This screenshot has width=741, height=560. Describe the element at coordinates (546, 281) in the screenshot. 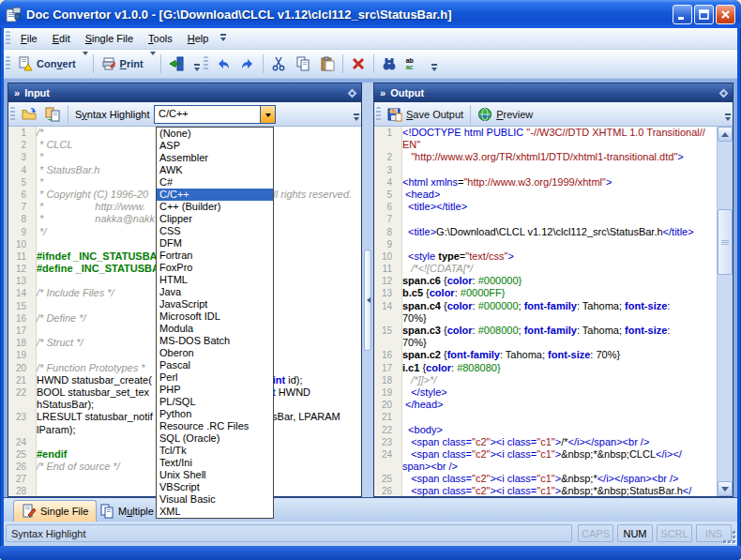

I see `code-row: 12span.c6 {color: #000000}` at that location.